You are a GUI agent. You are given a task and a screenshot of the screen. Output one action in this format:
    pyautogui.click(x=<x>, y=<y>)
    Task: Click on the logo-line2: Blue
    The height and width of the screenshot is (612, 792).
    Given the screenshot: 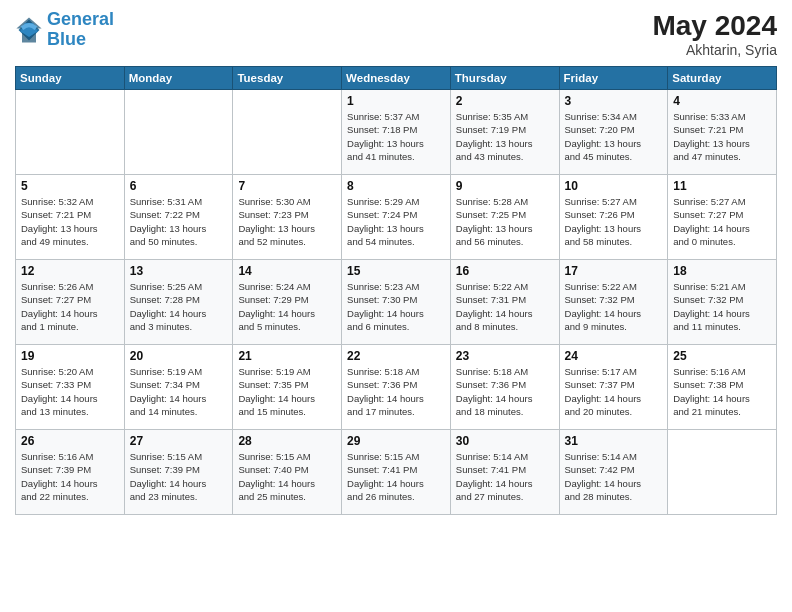 What is the action you would take?
    pyautogui.click(x=66, y=39)
    